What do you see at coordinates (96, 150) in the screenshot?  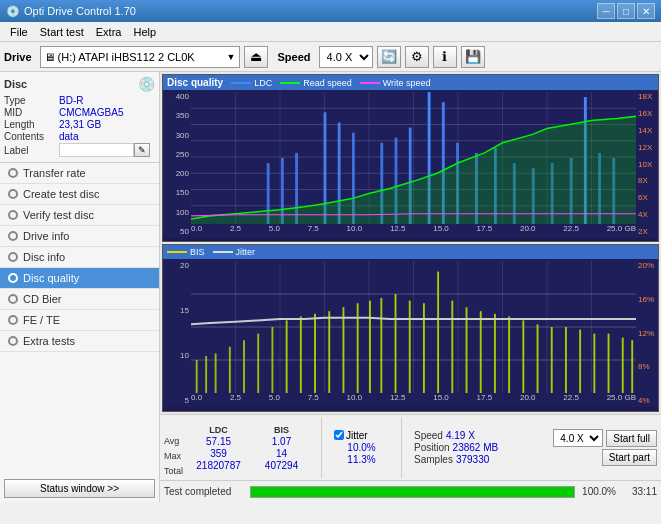 I see `label-input` at bounding box center [96, 150].